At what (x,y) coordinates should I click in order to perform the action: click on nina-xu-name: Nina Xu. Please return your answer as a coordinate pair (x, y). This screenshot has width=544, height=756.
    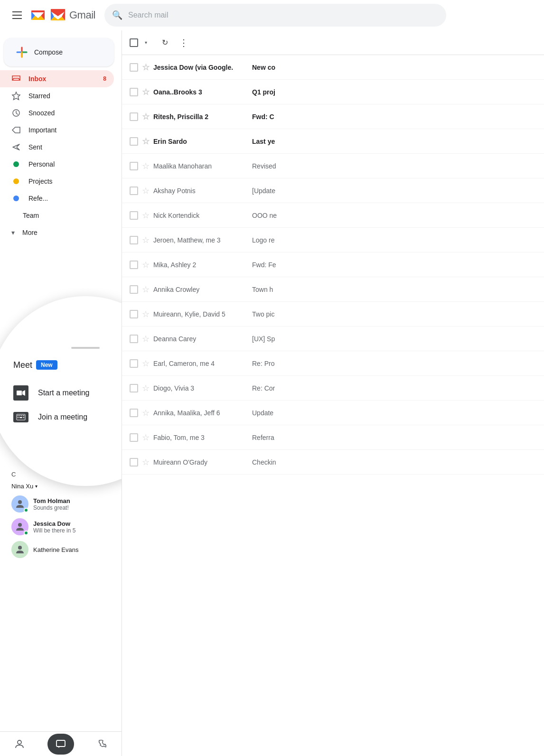
    Looking at the image, I should click on (22, 486).